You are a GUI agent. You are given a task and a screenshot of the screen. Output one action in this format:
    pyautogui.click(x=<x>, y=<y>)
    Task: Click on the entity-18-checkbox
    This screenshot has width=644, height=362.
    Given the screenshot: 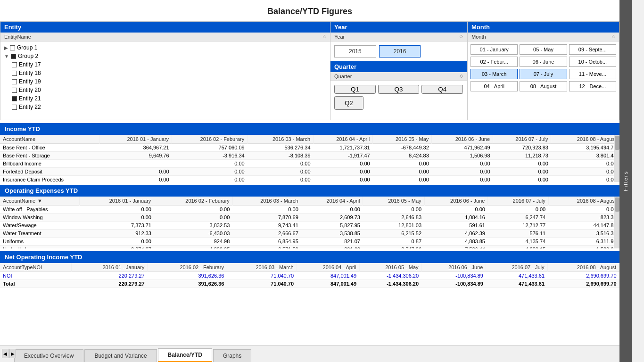 What is the action you would take?
    pyautogui.click(x=14, y=74)
    